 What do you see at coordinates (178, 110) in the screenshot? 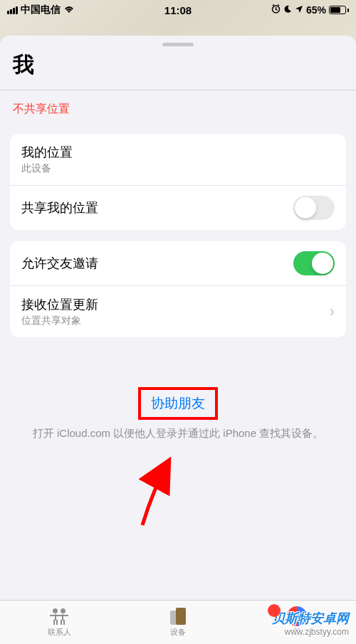
I see `not-sharing-warning: 不共享位置` at bounding box center [178, 110].